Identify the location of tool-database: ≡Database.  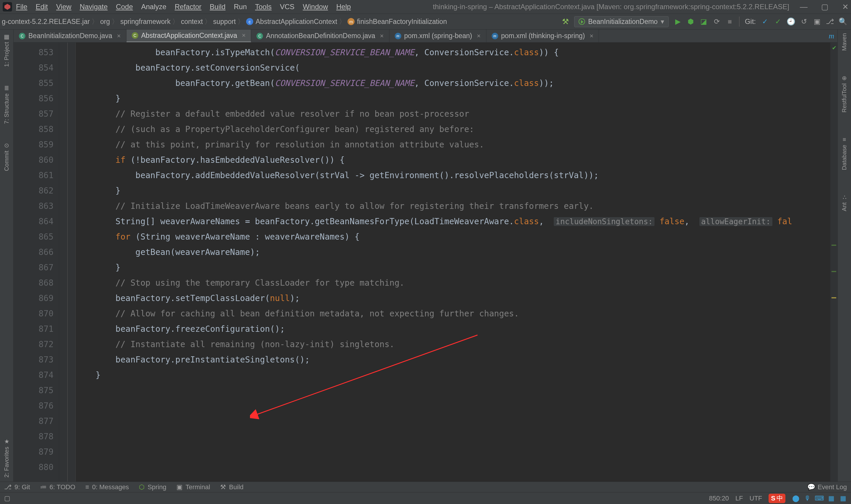
(844, 153).